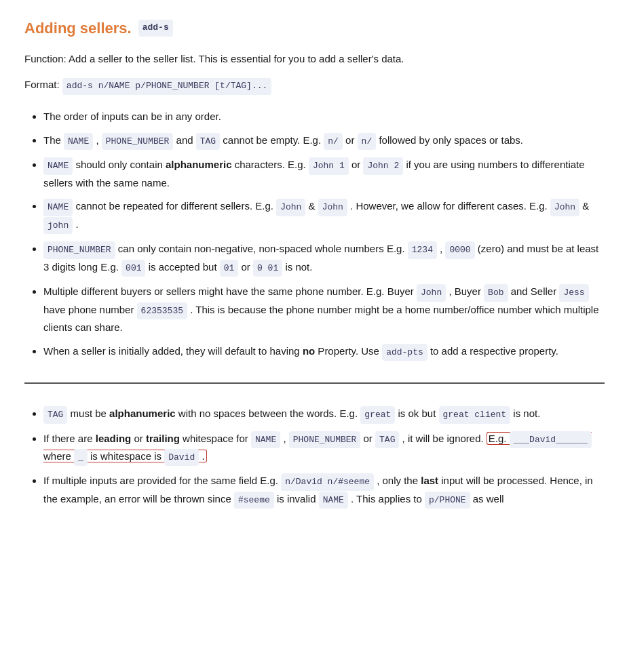 Image resolution: width=629 pixels, height=672 pixels. I want to click on inline-code: n/David n/#seeme, so click(327, 481).